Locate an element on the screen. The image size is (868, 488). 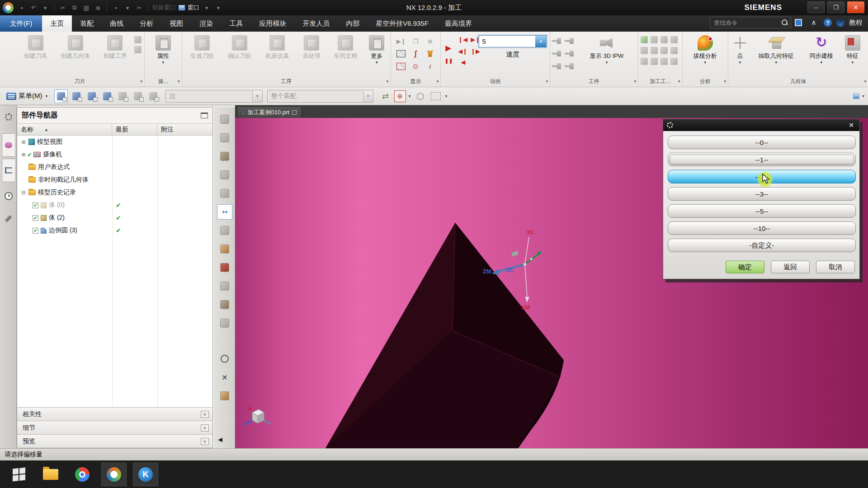
layer-filter-button is located at coordinates (138, 96).